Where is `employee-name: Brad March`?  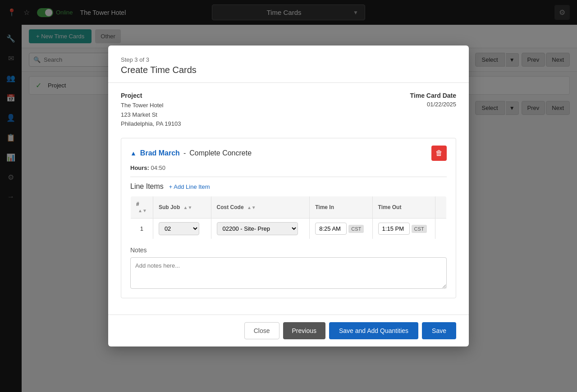 employee-name: Brad March is located at coordinates (160, 153).